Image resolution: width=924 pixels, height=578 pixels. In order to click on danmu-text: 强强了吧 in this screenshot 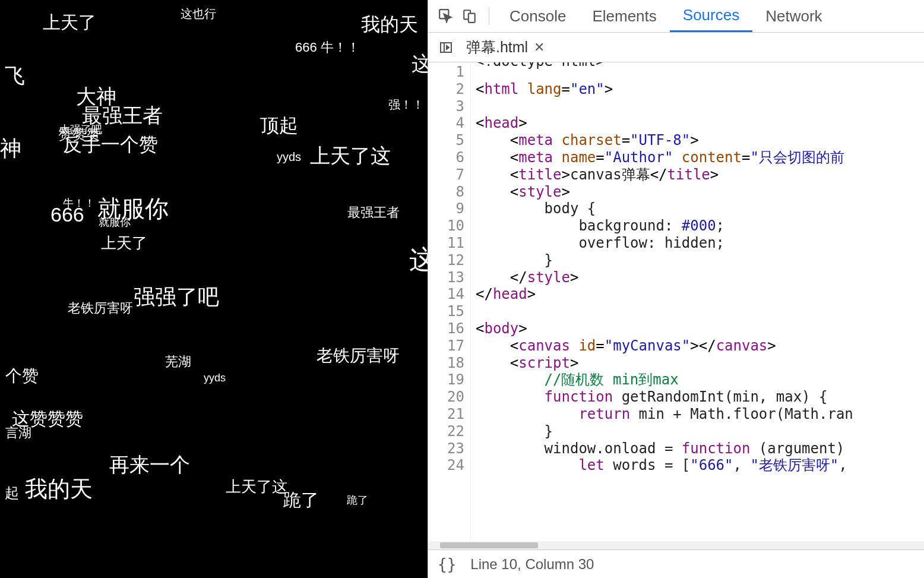, I will do `click(176, 297)`.